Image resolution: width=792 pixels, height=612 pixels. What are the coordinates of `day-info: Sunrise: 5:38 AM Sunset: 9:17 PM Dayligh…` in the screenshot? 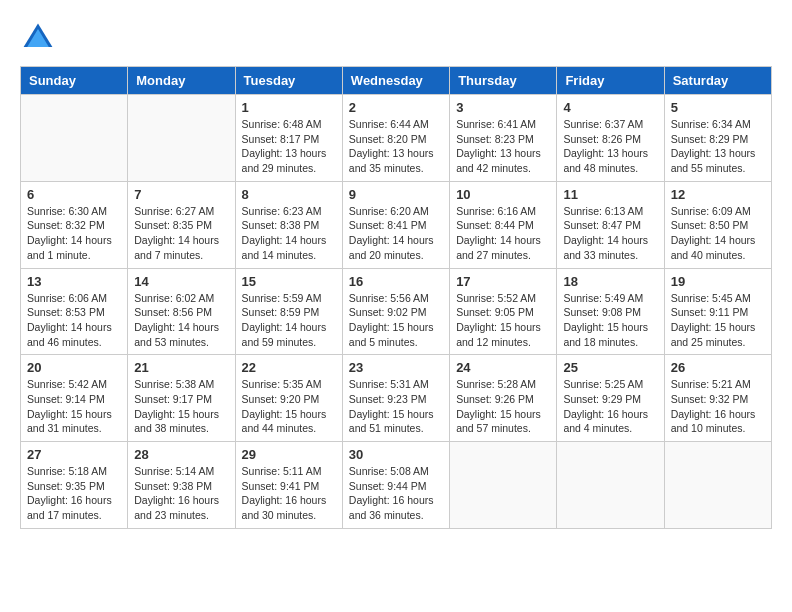 It's located at (181, 406).